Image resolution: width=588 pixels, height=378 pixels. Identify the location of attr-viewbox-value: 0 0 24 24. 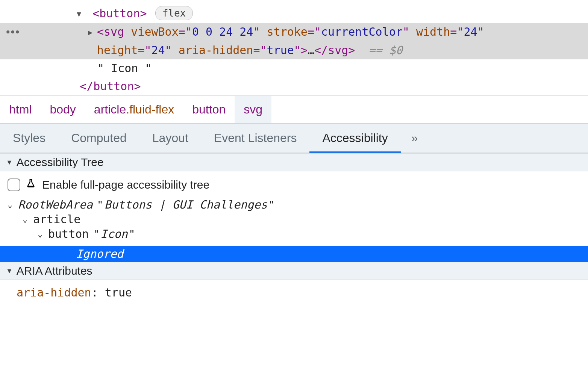
(223, 32).